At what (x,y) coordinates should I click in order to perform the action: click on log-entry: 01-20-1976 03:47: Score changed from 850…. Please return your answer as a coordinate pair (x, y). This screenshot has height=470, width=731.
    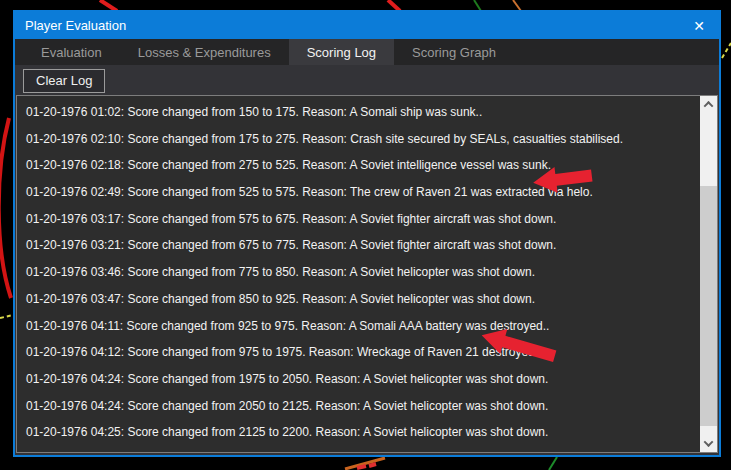
    Looking at the image, I should click on (358, 300).